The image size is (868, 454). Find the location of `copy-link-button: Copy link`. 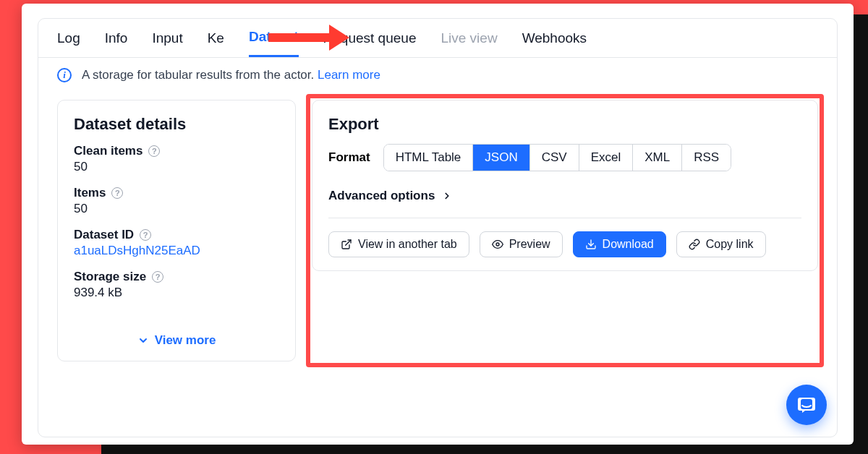

copy-link-button: Copy link is located at coordinates (721, 244).